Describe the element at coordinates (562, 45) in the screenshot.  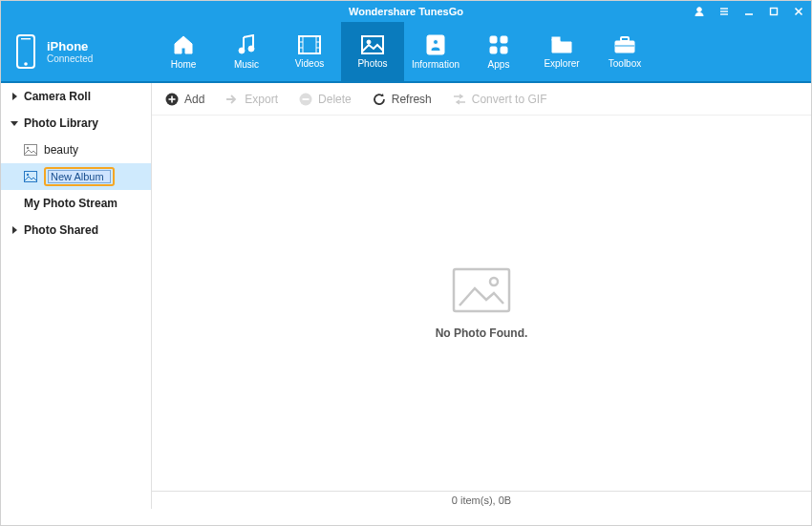
I see `explorer-icon` at that location.